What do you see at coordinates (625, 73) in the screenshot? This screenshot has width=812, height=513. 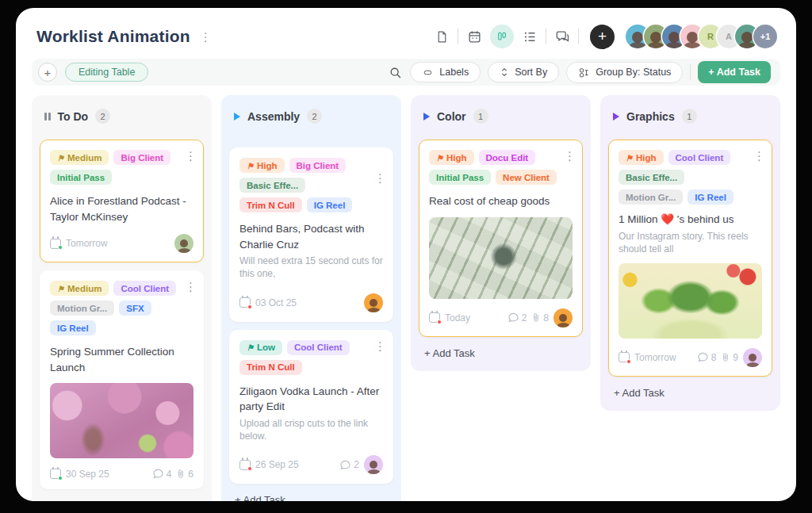 I see `group-by-button: Group By: Status` at bounding box center [625, 73].